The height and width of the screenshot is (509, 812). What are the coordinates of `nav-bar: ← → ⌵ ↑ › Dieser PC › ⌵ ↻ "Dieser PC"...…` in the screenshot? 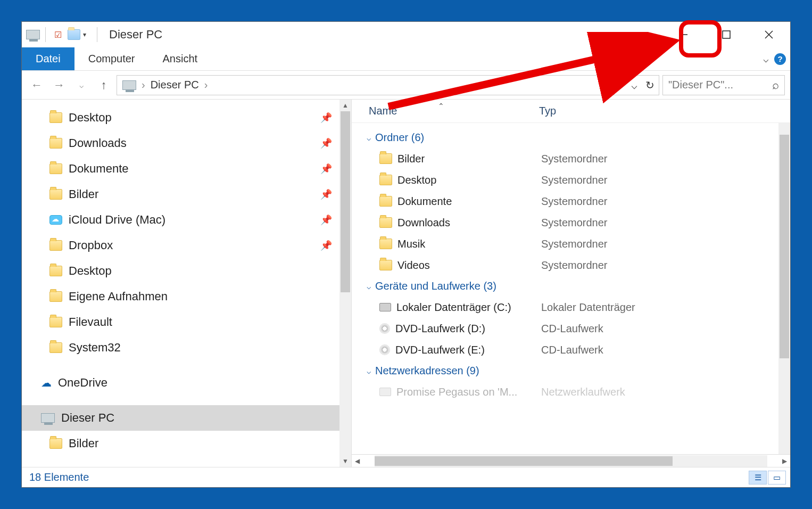 It's located at (406, 85).